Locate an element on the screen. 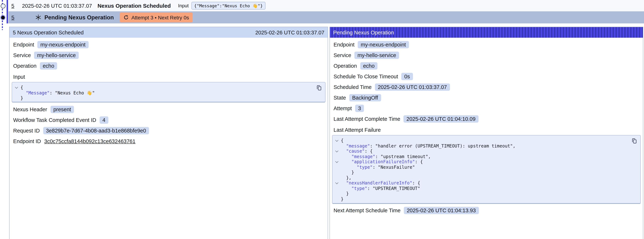  input-section-label: Input is located at coordinates (170, 77).